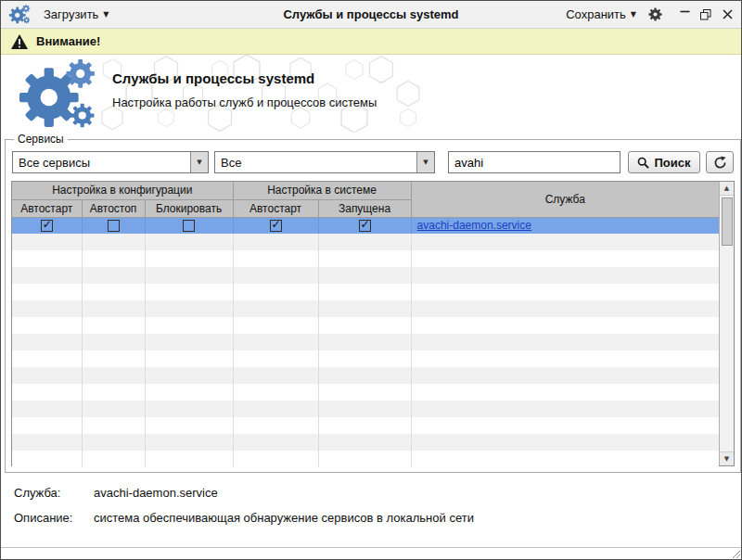 The height and width of the screenshot is (560, 742). I want to click on service-detail-value: avachi-daemon.service, so click(156, 493).